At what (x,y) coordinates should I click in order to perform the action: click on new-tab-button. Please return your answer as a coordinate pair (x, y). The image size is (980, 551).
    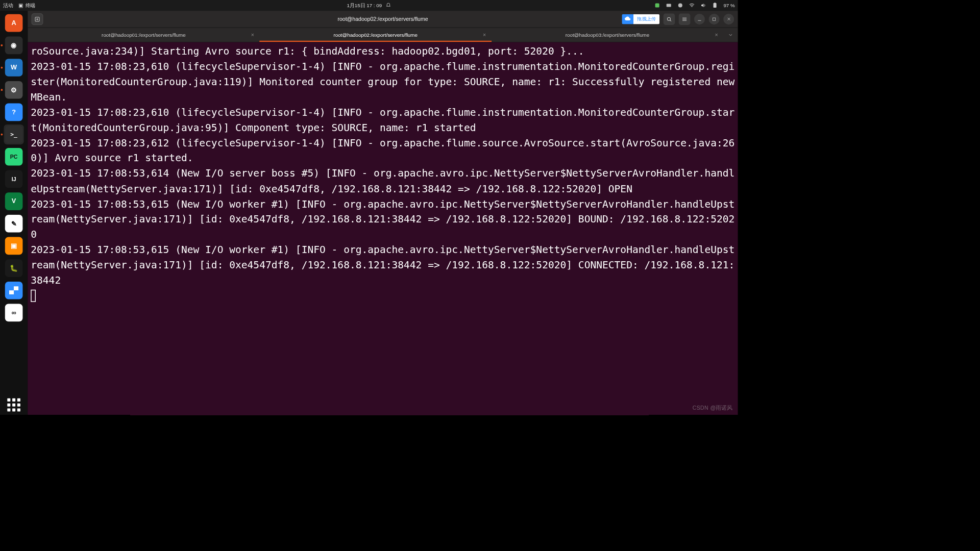
    Looking at the image, I should click on (38, 19).